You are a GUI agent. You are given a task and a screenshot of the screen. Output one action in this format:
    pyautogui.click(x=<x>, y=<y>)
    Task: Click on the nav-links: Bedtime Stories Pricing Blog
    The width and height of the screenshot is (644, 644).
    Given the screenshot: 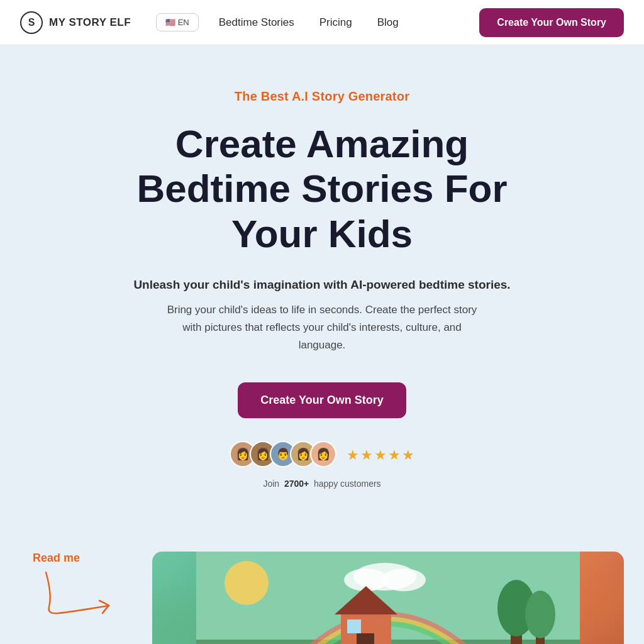 What is the action you would take?
    pyautogui.click(x=350, y=23)
    